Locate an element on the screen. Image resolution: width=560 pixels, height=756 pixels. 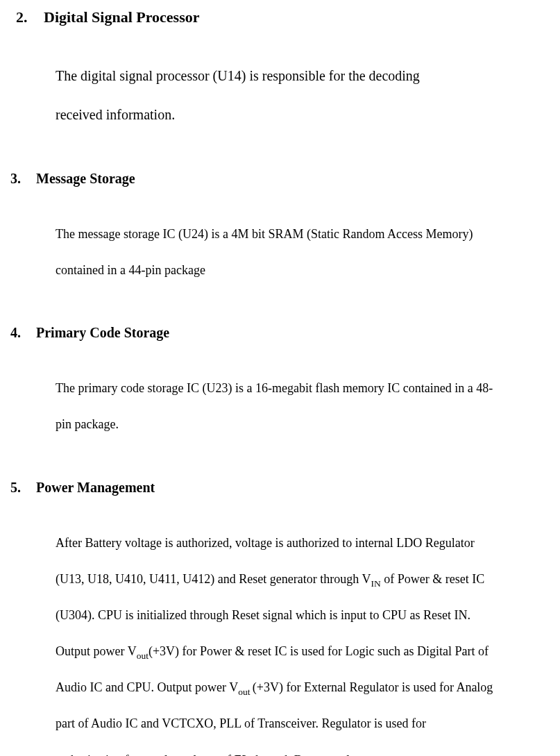
body-2: The digital signal processor (U14) is re… is located at coordinates (303, 95).